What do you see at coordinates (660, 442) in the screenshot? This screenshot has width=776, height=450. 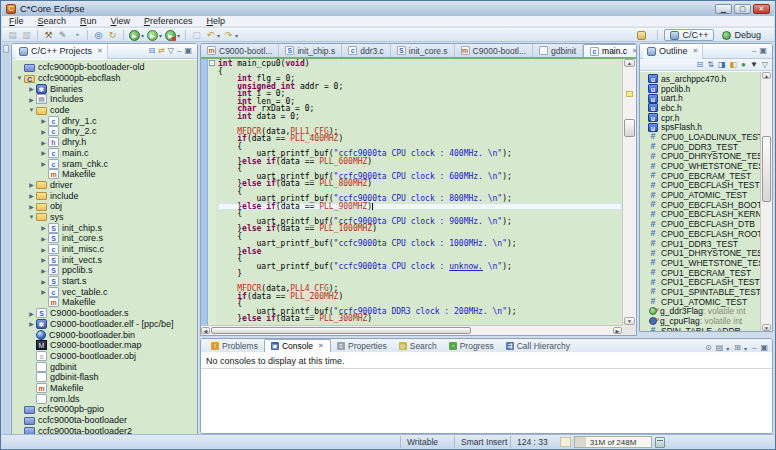 I see `garbage-collect-icon` at bounding box center [660, 442].